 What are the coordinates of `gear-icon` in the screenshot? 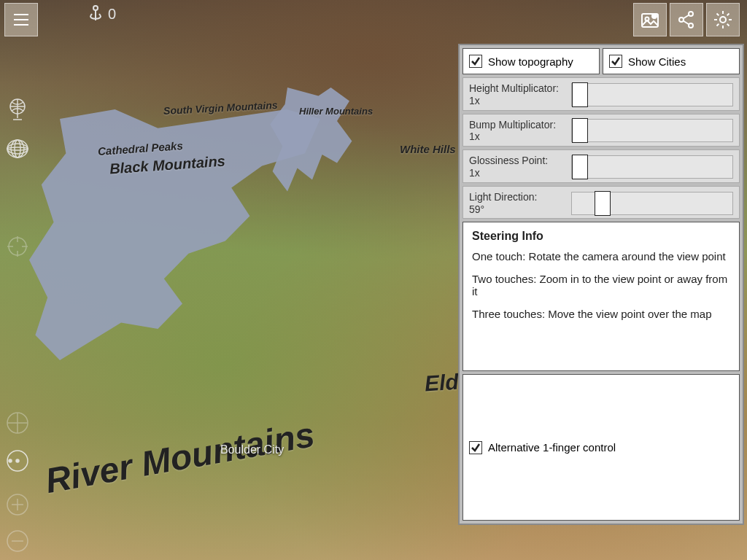 It's located at (723, 20).